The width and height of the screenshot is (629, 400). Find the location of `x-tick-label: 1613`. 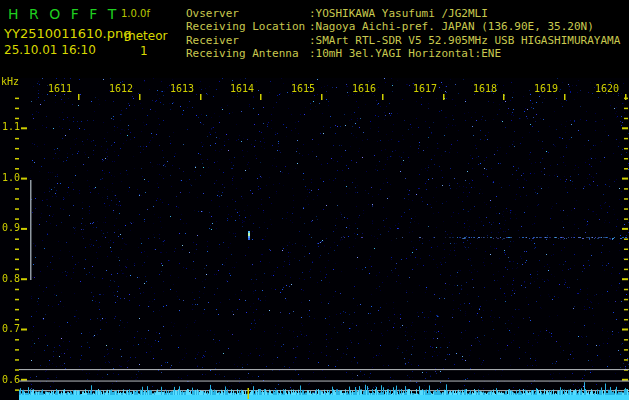

x-tick-label: 1613 is located at coordinates (174, 88).